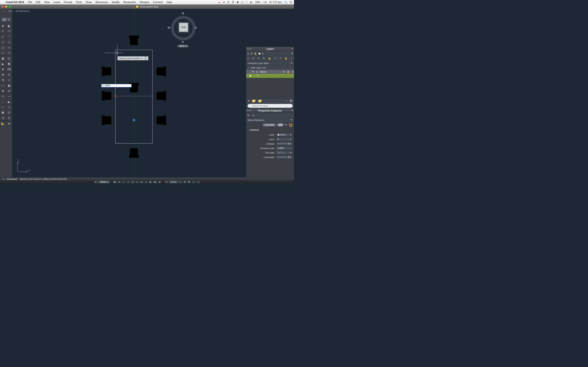 This screenshot has height=367, width=588. I want to click on menu-parametric: Parametric, so click(130, 2).